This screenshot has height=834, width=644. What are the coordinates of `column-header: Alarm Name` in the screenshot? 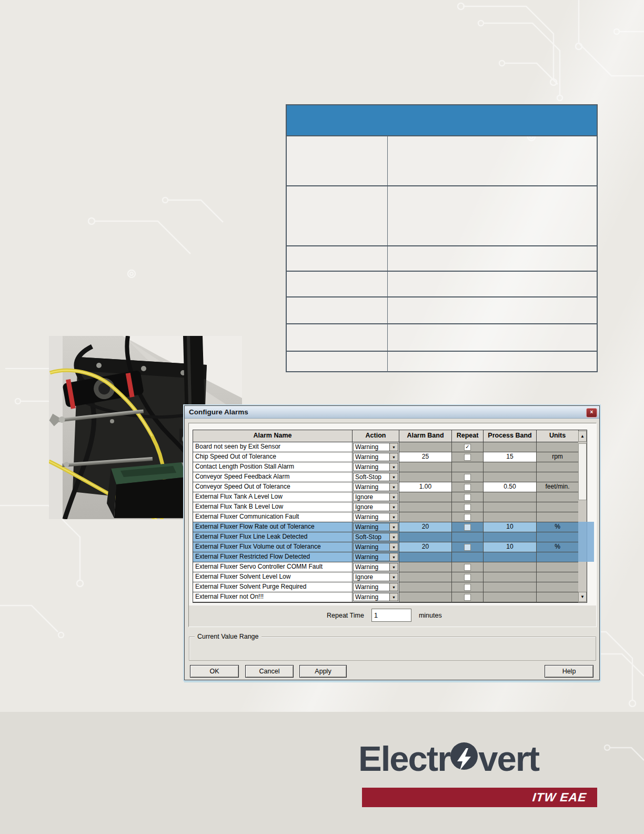 It's located at (273, 436).